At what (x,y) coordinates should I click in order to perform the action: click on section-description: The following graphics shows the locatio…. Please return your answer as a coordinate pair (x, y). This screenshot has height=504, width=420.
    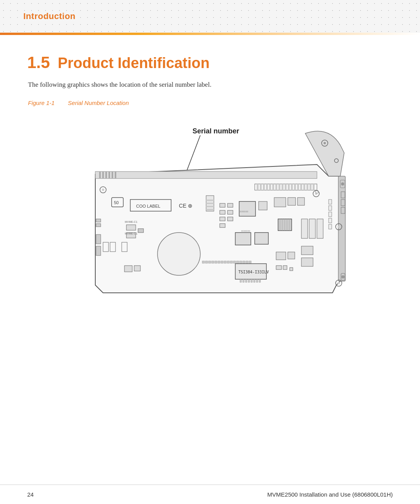
    Looking at the image, I should click on (210, 85).